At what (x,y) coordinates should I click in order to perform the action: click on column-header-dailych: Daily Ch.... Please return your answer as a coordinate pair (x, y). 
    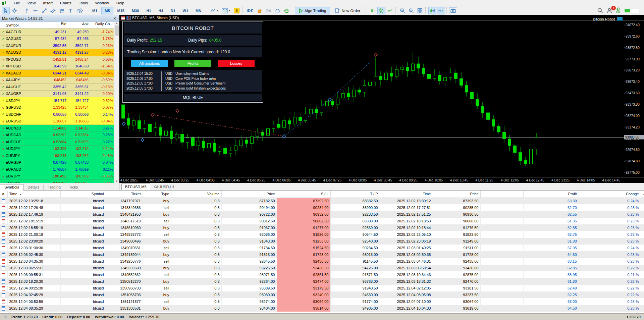
    Looking at the image, I should click on (102, 25).